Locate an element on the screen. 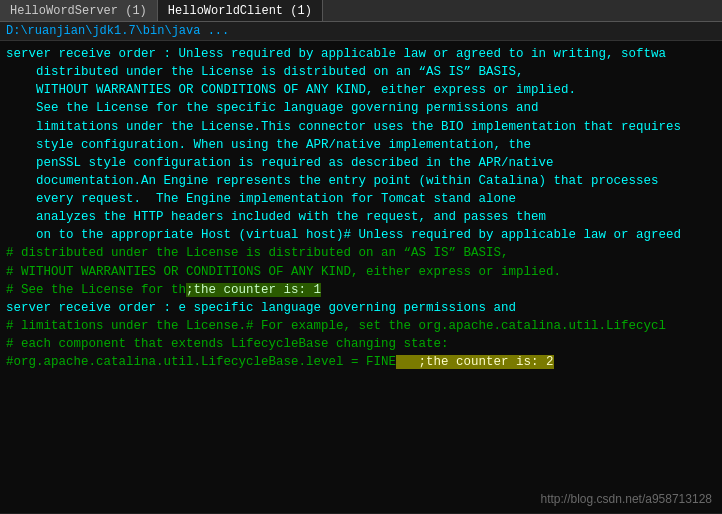 This screenshot has height=514, width=722. watermark: http://blog.csdn.net/a958713128 is located at coordinates (626, 499).